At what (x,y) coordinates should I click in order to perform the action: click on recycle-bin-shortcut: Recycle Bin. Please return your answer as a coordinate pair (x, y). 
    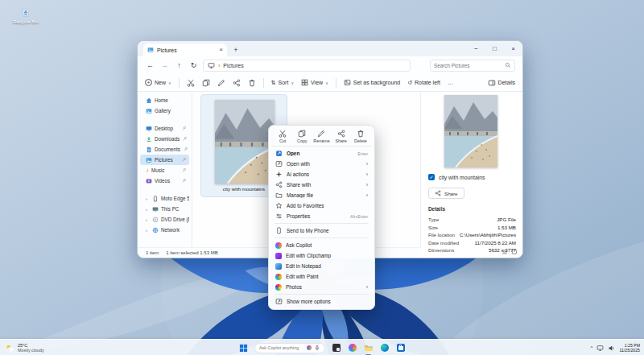
    Looking at the image, I should click on (26, 14).